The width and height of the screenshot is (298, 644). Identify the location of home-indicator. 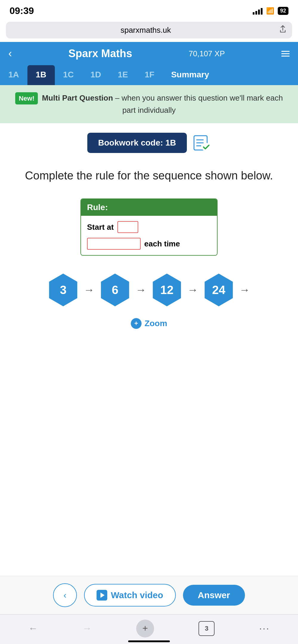
(149, 641).